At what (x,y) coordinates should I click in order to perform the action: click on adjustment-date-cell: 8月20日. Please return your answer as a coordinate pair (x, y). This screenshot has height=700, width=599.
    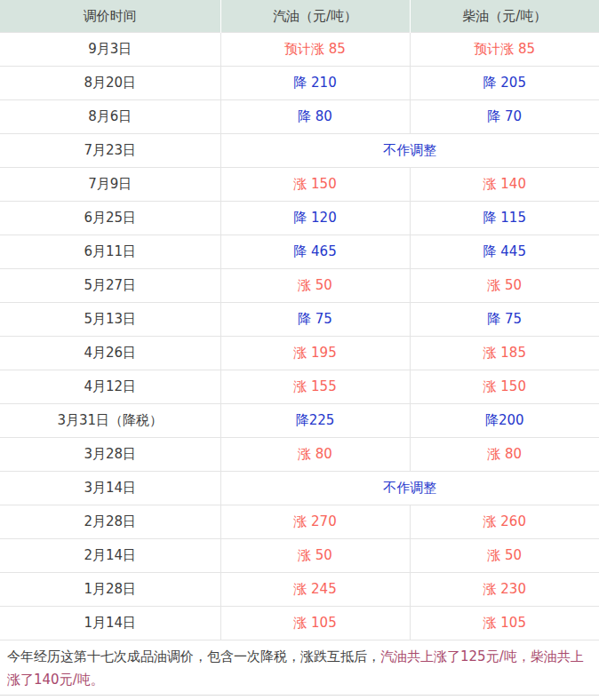
    Looking at the image, I should click on (110, 84).